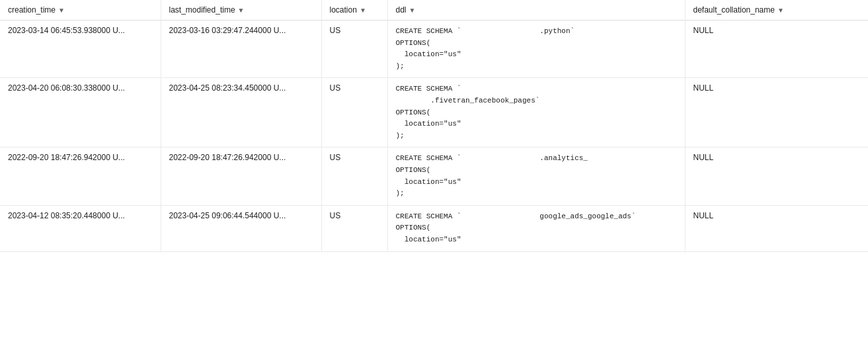 This screenshot has width=868, height=348. Describe the element at coordinates (781, 11) in the screenshot. I see `sort-icon-default-collation-name: ▼` at that location.